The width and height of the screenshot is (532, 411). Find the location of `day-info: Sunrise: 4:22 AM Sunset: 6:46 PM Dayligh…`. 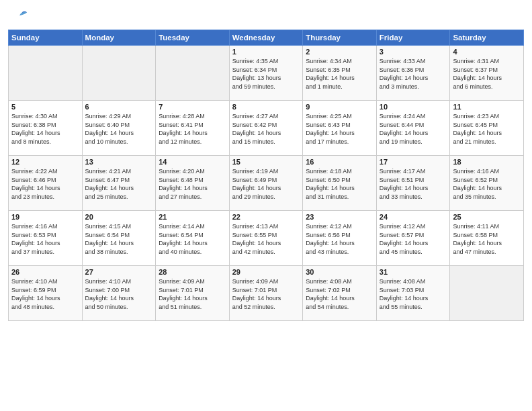

day-info: Sunrise: 4:22 AM Sunset: 6:46 PM Dayligh… is located at coordinates (46, 184).